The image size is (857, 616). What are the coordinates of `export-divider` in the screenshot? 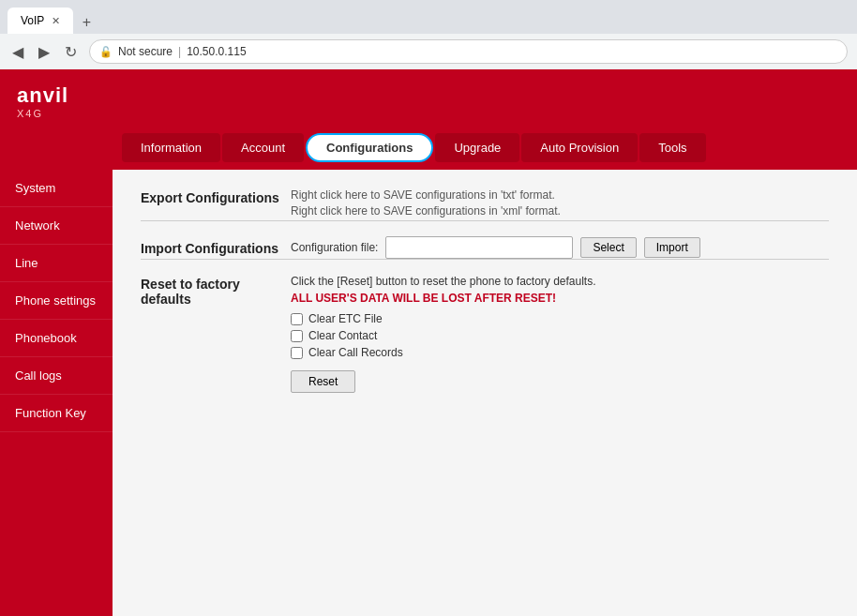 It's located at (485, 221).